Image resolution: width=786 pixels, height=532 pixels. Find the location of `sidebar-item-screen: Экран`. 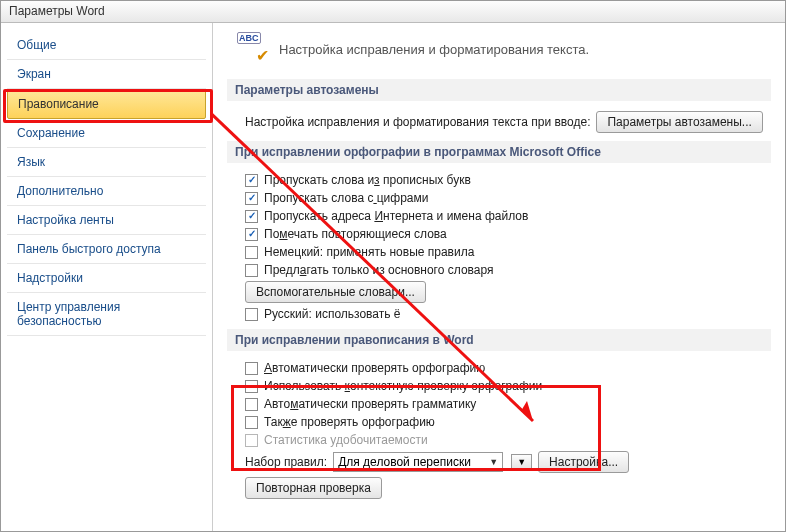

sidebar-item-screen: Экран is located at coordinates (106, 74).